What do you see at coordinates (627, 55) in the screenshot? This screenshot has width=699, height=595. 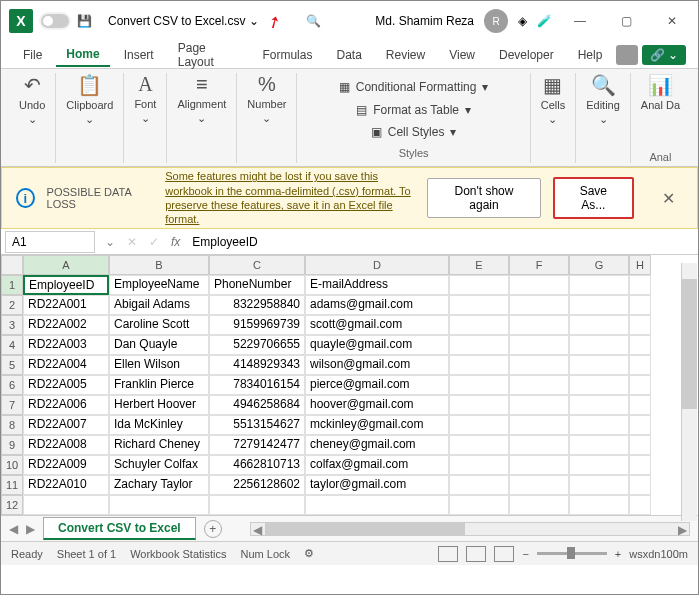 I see `comments-button` at bounding box center [627, 55].